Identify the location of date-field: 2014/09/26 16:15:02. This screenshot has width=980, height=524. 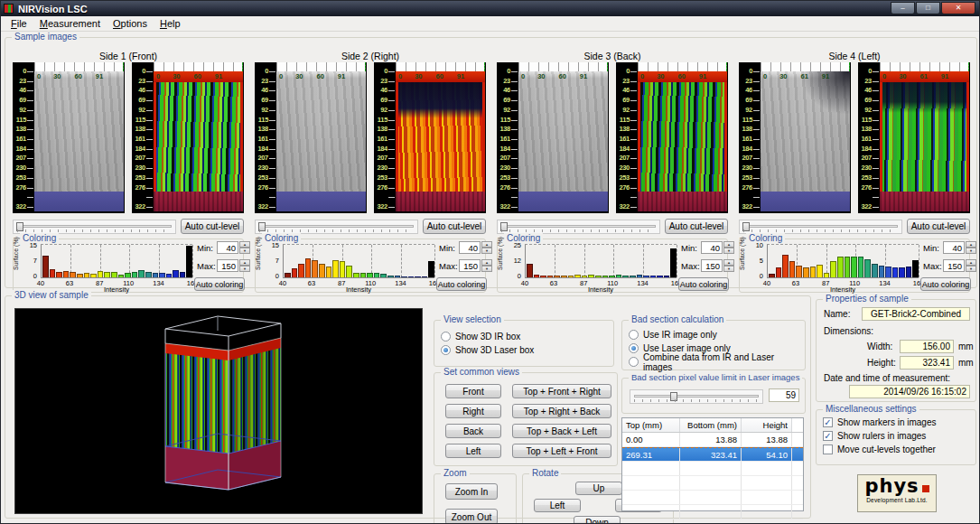
(910, 392).